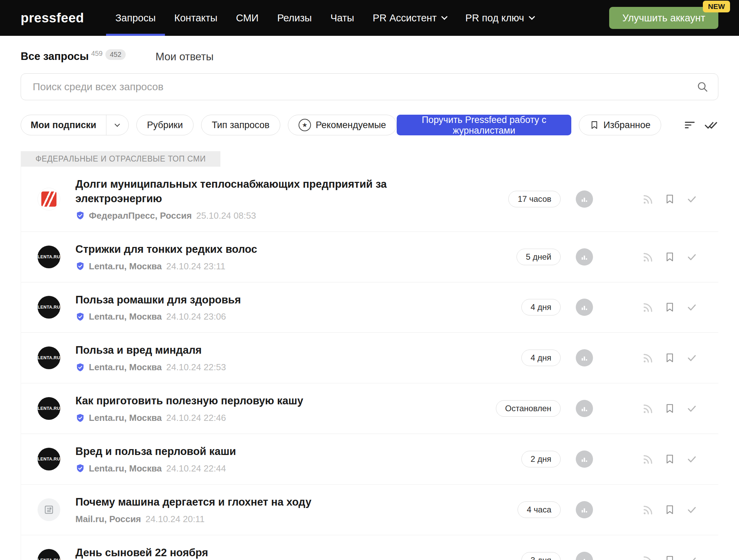 The image size is (739, 560). I want to click on request-controls: 4 часа, so click(618, 510).